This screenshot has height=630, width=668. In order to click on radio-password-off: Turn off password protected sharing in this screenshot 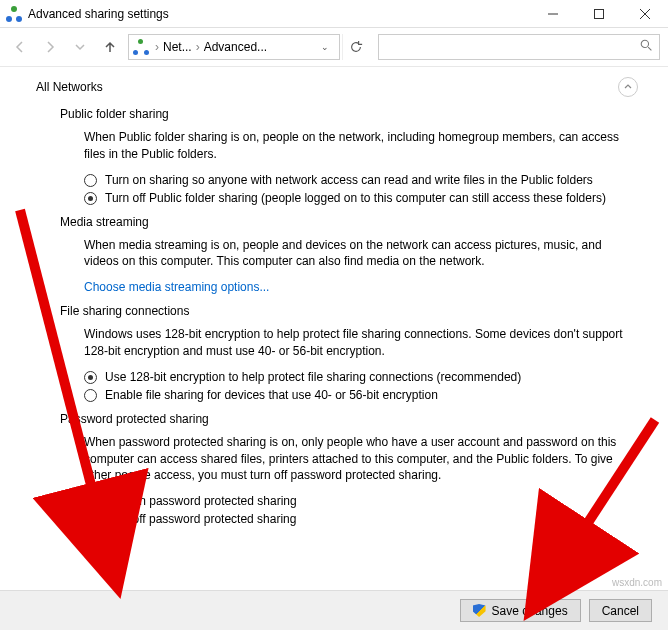, I will do `click(356, 519)`.